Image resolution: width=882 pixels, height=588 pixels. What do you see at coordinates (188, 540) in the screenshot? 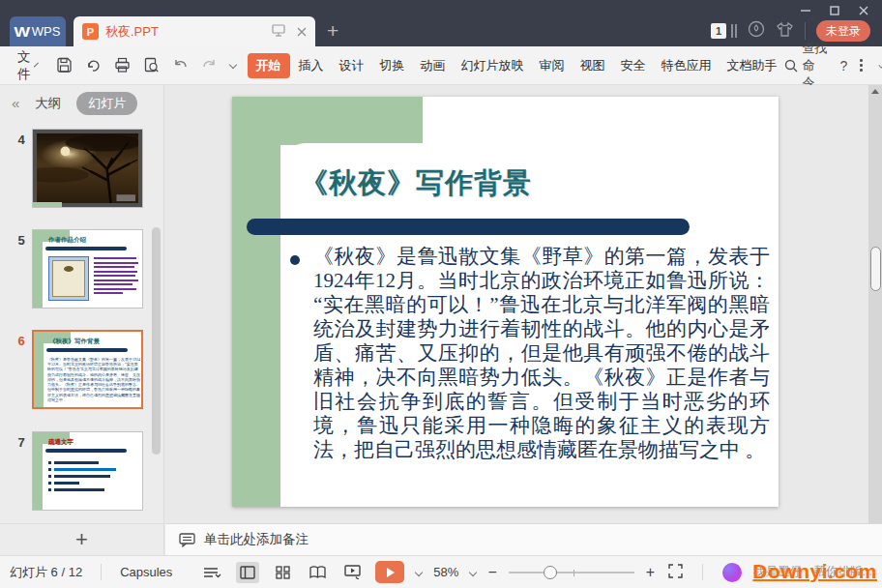
I see `notes-icon` at bounding box center [188, 540].